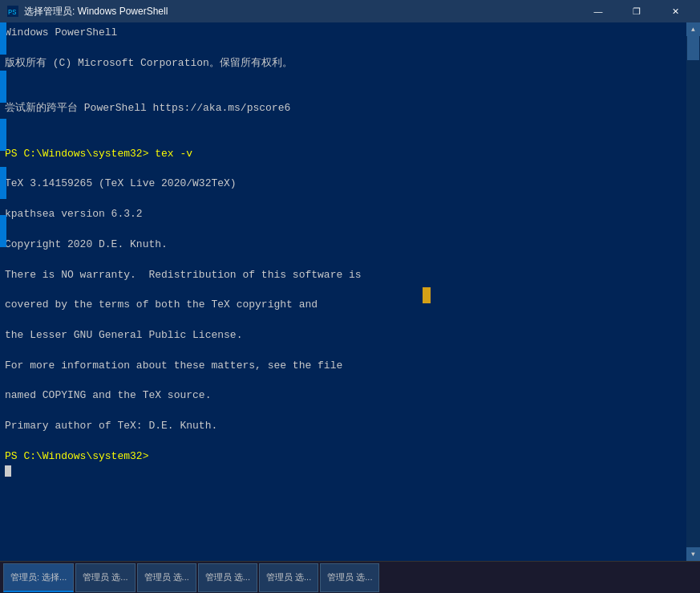  What do you see at coordinates (343, 457) in the screenshot?
I see `terminal-line-15: PS C:\Windows\system32>` at bounding box center [343, 457].